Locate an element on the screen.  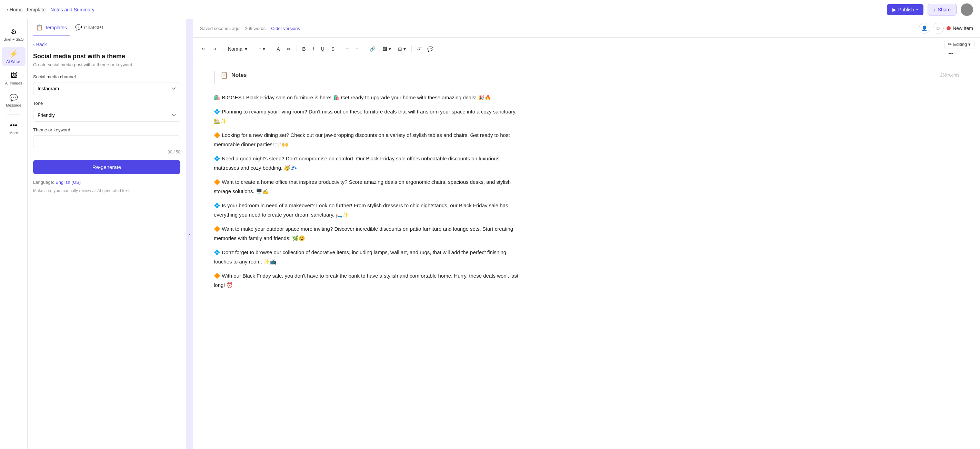
sidebar-item-more: ••• More is located at coordinates (14, 128).